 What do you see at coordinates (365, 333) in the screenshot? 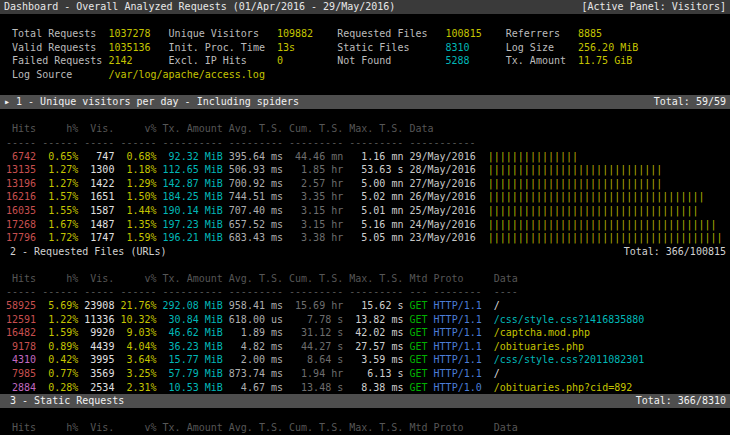
I see `request-row: 16482 1.59% 9920 9.03% 46.62 MiB 1.89 ms…` at bounding box center [365, 333].